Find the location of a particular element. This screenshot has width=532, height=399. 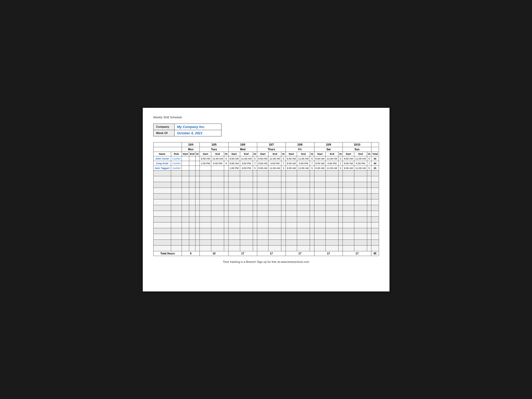

header-day-fri: Fri is located at coordinates (300, 149).